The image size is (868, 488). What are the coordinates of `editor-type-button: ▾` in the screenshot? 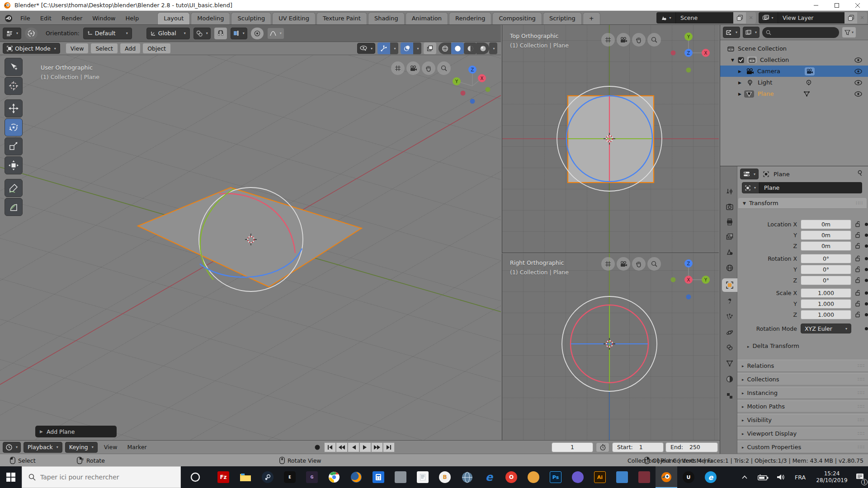 It's located at (12, 447).